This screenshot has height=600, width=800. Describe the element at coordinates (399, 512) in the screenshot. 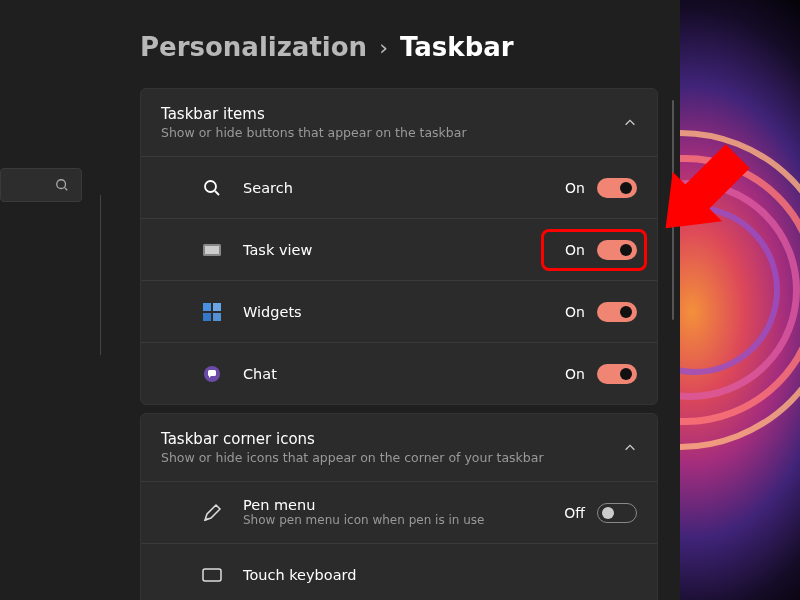

I see `row-pen-menu: Pen menu Show pen menu icon when pen is …` at that location.